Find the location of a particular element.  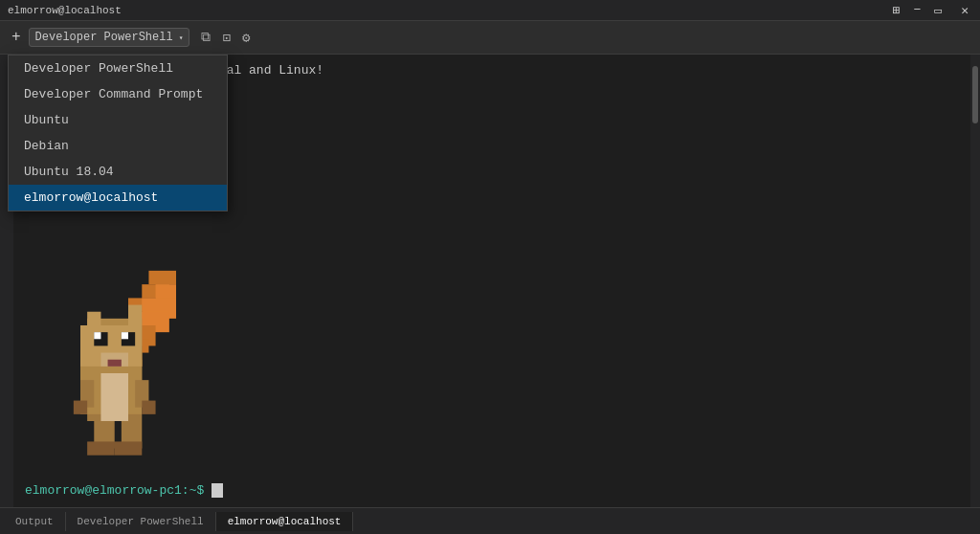

title-bar: elmorrow@localhost ⊞ − ▭ ✕ is located at coordinates (490, 11).